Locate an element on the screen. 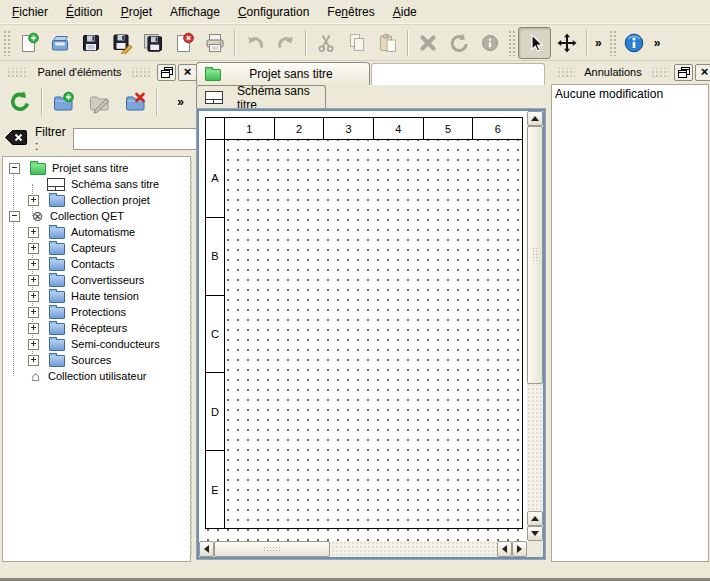 The image size is (710, 581). frame-column-label: 3 is located at coordinates (349, 128).